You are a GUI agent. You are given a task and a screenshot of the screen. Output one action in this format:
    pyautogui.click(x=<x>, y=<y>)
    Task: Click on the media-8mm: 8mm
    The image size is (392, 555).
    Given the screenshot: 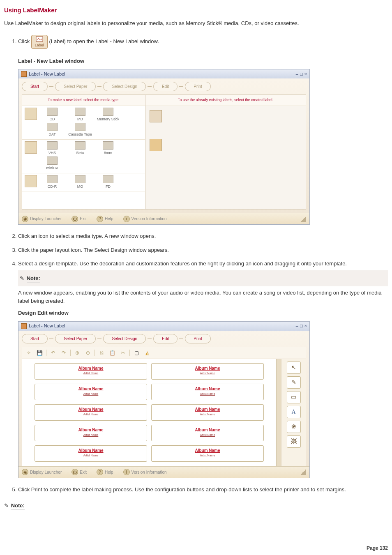 What is the action you would take?
    pyautogui.click(x=108, y=149)
    